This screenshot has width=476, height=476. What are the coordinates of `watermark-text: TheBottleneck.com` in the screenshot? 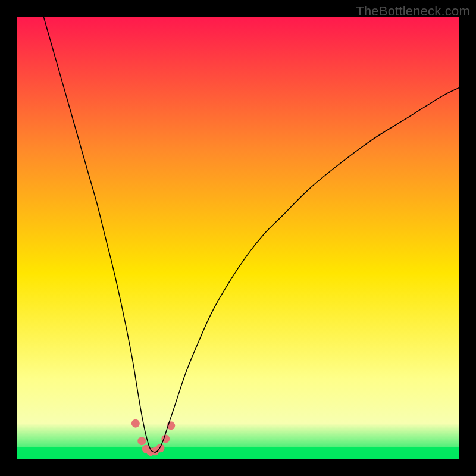 It's located at (413, 11).